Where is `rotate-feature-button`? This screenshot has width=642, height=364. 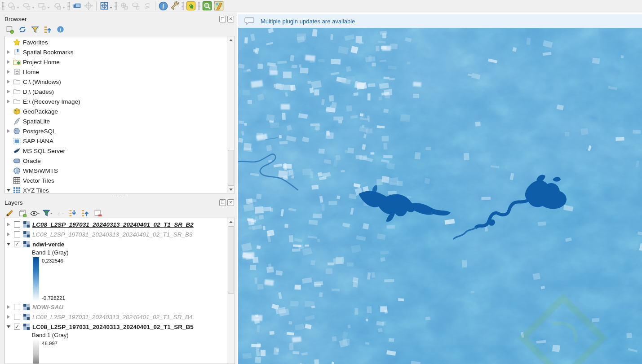 rotate-feature-button is located at coordinates (147, 6).